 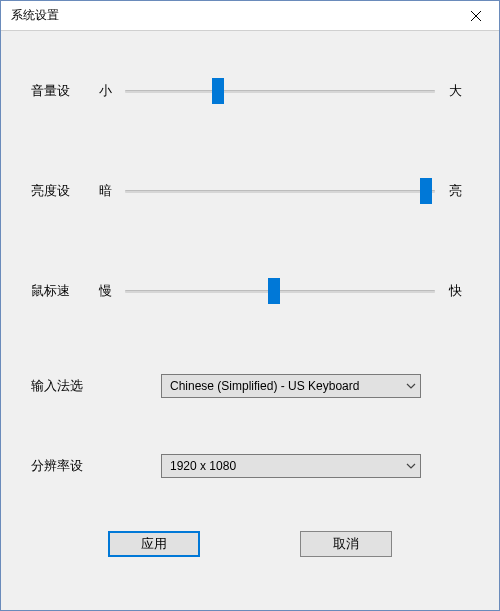 I want to click on resolution-label: 分辨率设, so click(x=96, y=466).